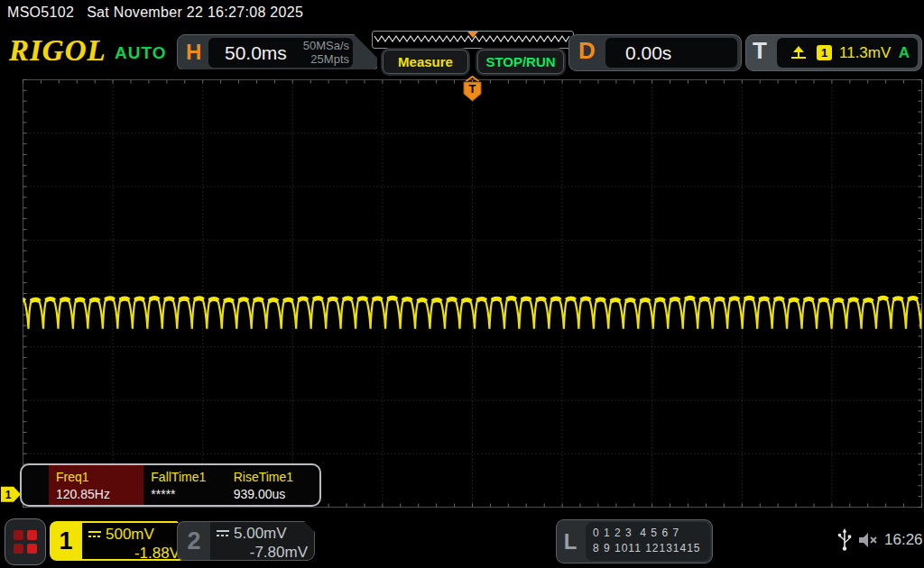 This screenshot has height=568, width=924. I want to click on measurement-value: 939.00us, so click(276, 494).